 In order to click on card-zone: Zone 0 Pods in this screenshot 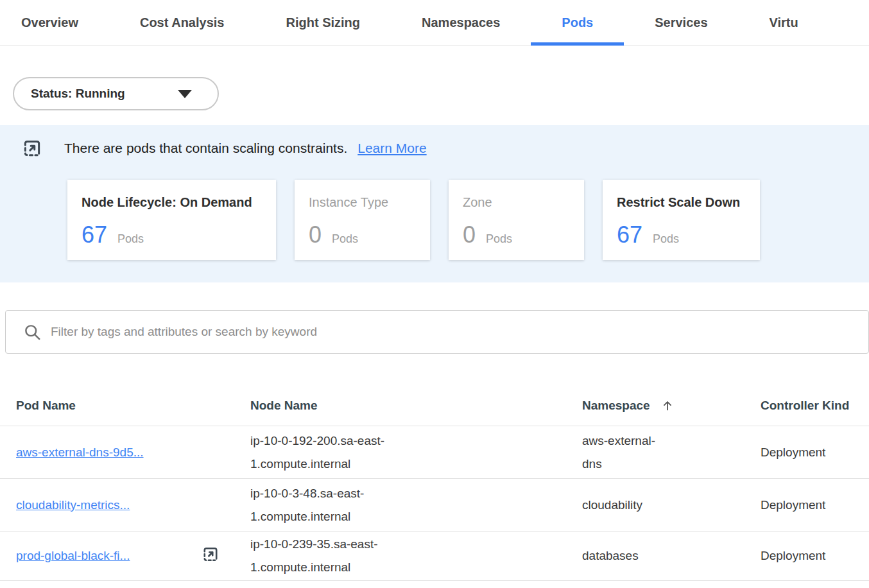, I will do `click(516, 220)`.